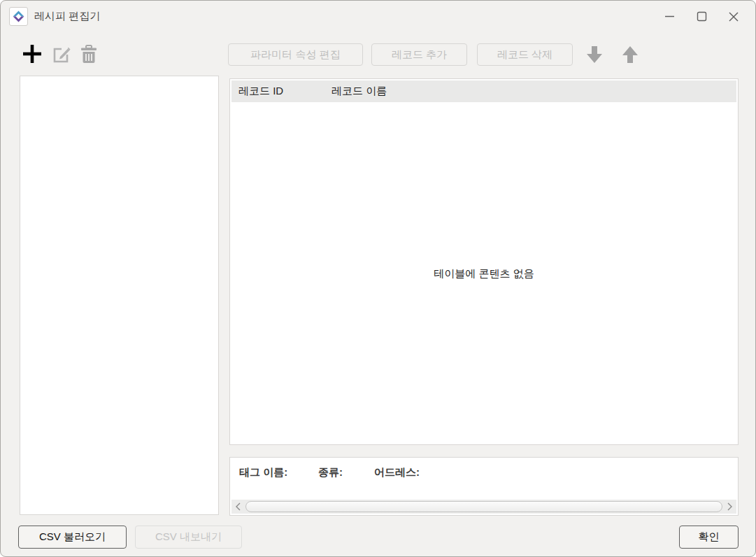 The width and height of the screenshot is (756, 557). I want to click on record-info-panel: 태그 이름: 종류: 어드레스:, so click(484, 486).